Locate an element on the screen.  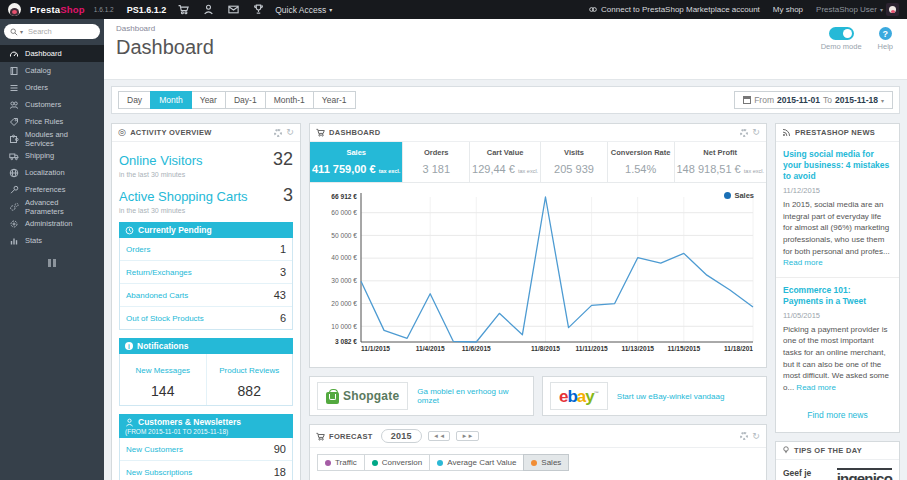
info-icon: i is located at coordinates (129, 346).